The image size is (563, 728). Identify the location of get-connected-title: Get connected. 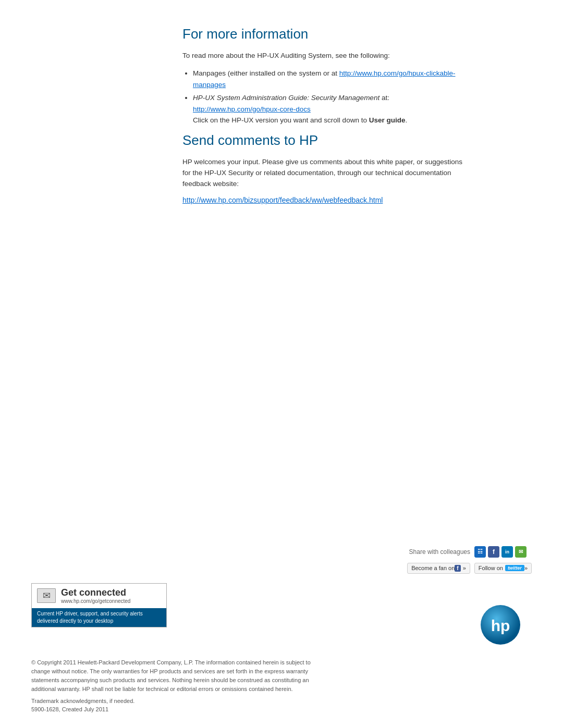
(96, 593).